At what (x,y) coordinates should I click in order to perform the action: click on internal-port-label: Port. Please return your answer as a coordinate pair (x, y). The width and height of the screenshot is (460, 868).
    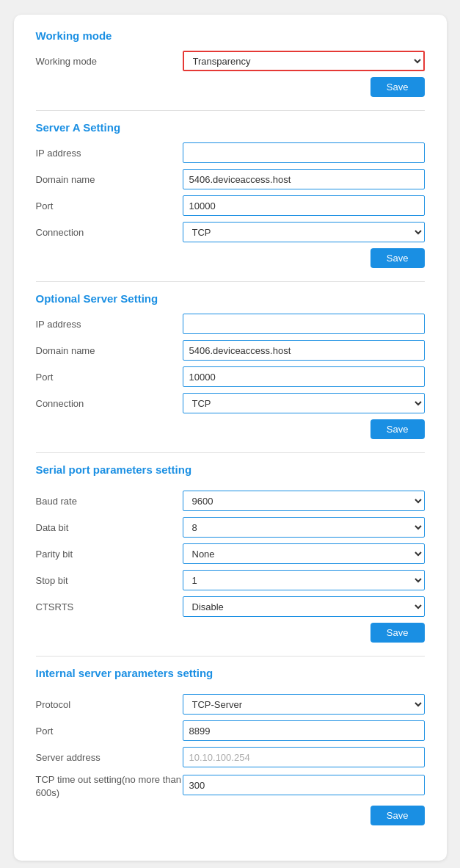
    Looking at the image, I should click on (109, 731).